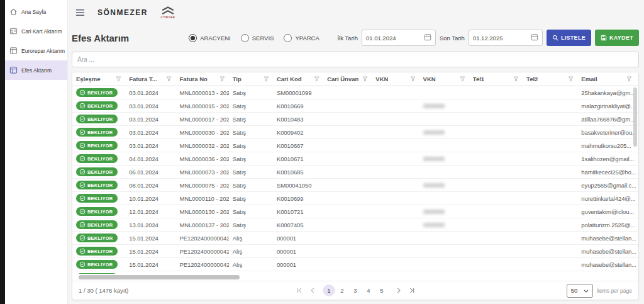 The image size is (644, 304). Describe the element at coordinates (298, 79) in the screenshot. I see `column-header-cari-kod: Cari Kod` at that location.